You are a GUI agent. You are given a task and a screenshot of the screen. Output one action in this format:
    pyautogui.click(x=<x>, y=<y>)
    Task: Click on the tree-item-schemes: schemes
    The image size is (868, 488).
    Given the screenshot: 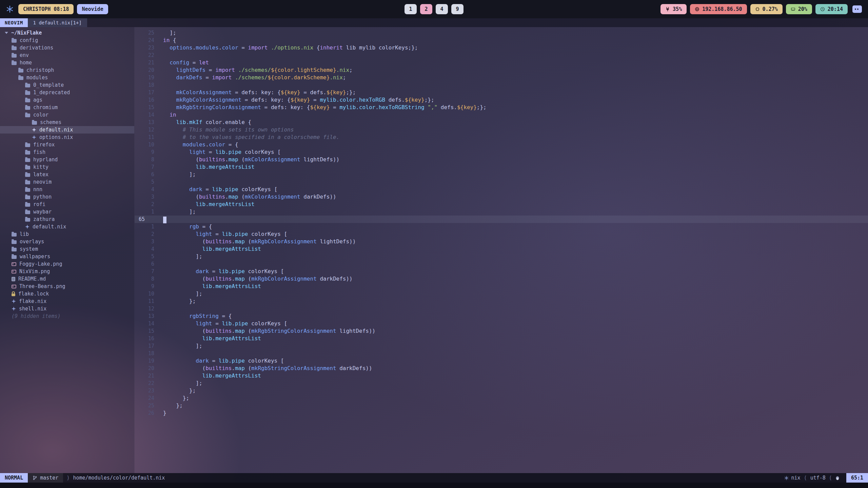 What is the action you would take?
    pyautogui.click(x=67, y=122)
    